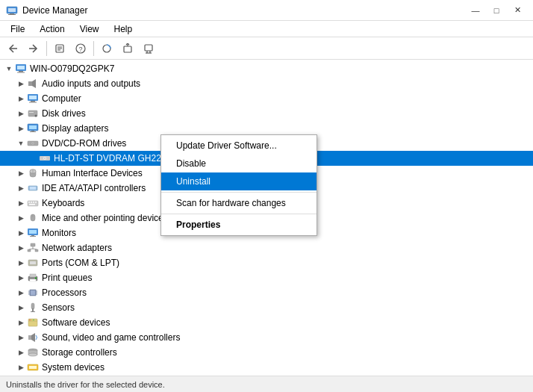 This screenshot has width=533, height=392. I want to click on tree-item-print: ▶ Print queues, so click(266, 278).